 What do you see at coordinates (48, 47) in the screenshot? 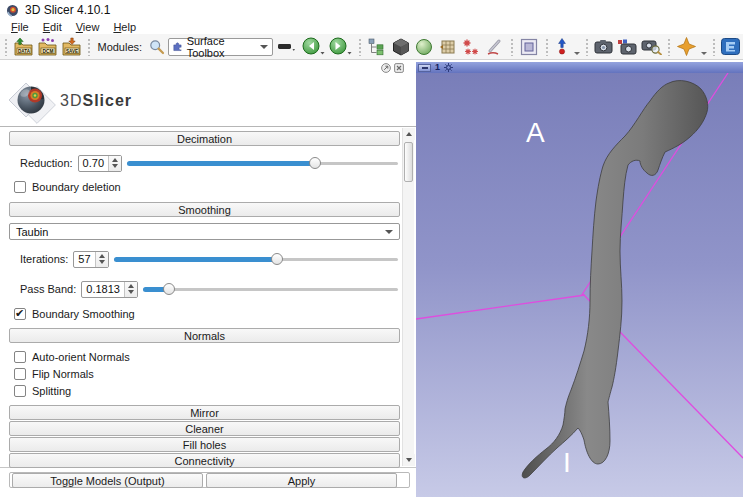
I see `dicom-button: DCM` at bounding box center [48, 47].